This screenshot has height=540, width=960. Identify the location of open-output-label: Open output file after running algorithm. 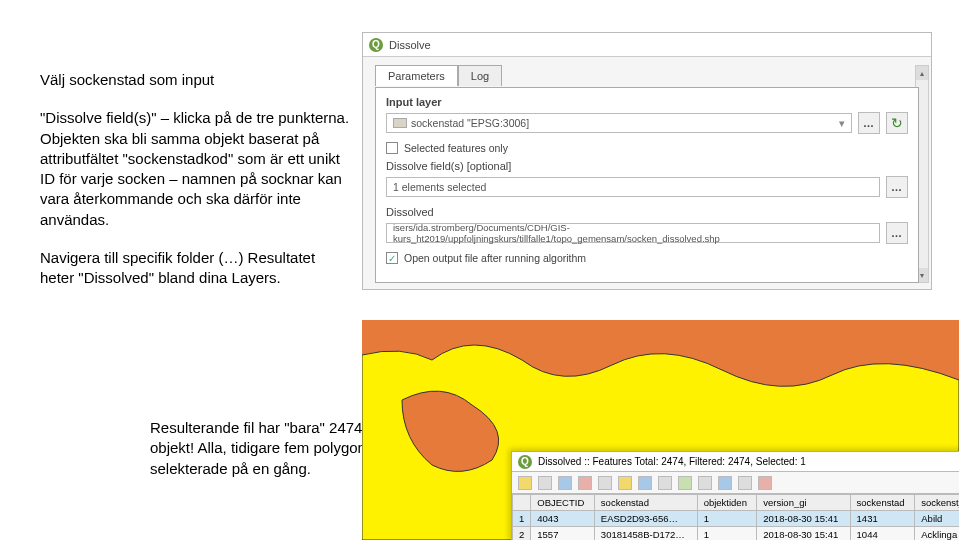
(495, 258).